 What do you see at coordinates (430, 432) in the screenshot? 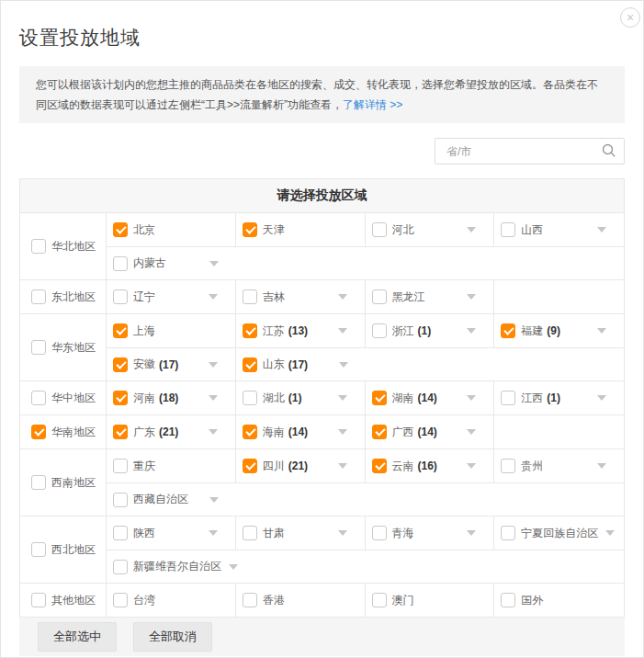
I see `province-cell: 广西(14)` at bounding box center [430, 432].